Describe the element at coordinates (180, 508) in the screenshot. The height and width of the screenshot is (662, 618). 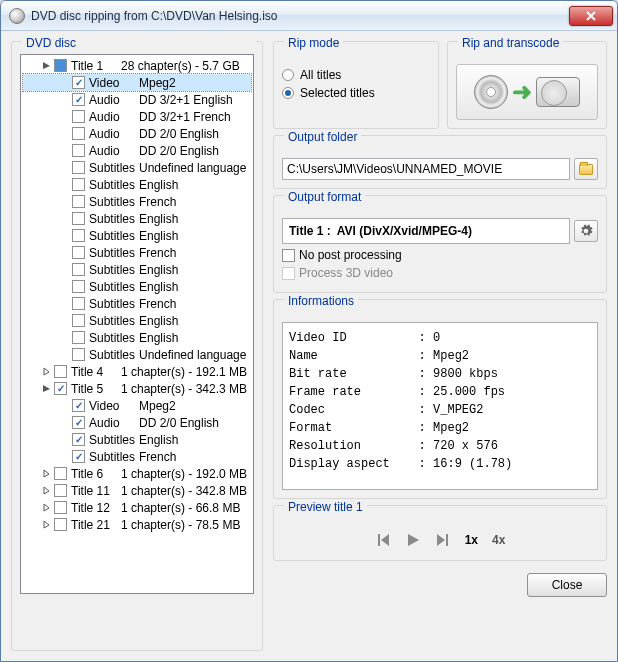
I see `tree-desc-label: 1 chapter(s) - 66.8 MB` at that location.